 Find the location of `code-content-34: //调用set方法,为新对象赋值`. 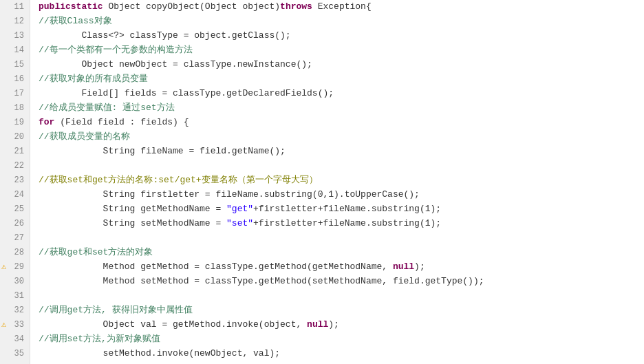

code-content-34: //调用set方法,为新对象赋值 is located at coordinates (337, 340).